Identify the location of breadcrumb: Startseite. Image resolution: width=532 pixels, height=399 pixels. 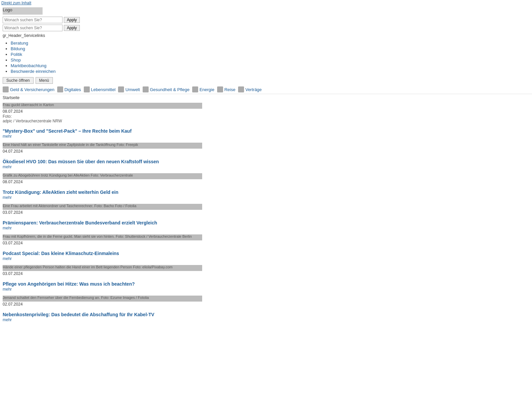
(266, 98).